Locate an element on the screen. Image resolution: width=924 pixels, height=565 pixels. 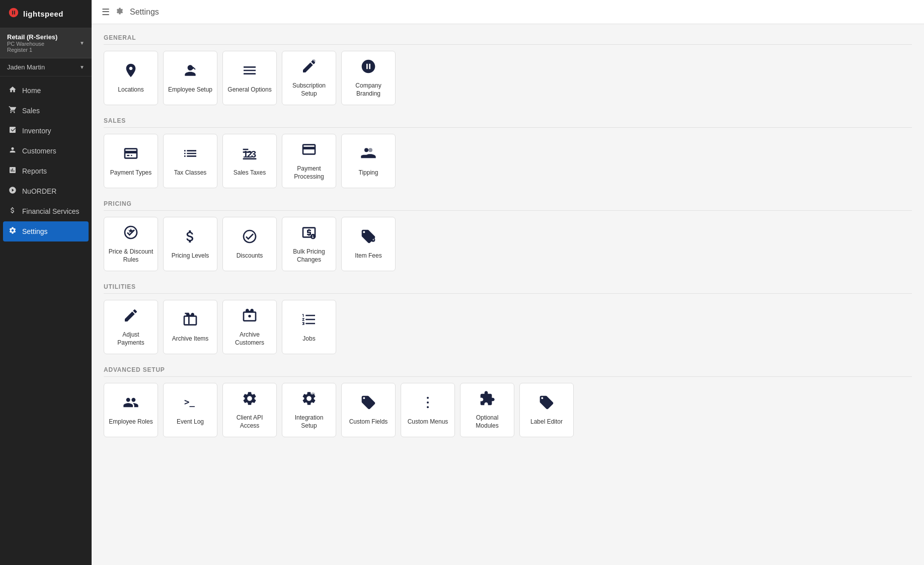
payment-types-icon is located at coordinates (131, 155).